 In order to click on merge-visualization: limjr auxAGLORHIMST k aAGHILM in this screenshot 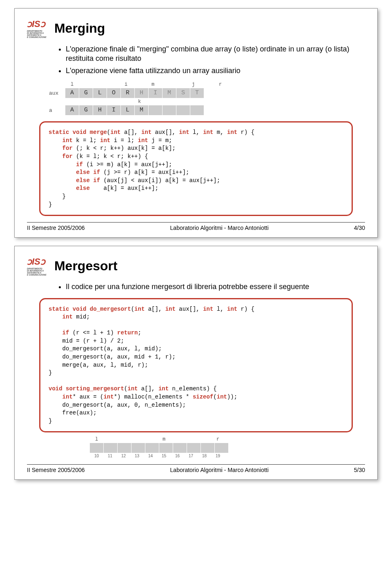, I will do `click(196, 98)`.